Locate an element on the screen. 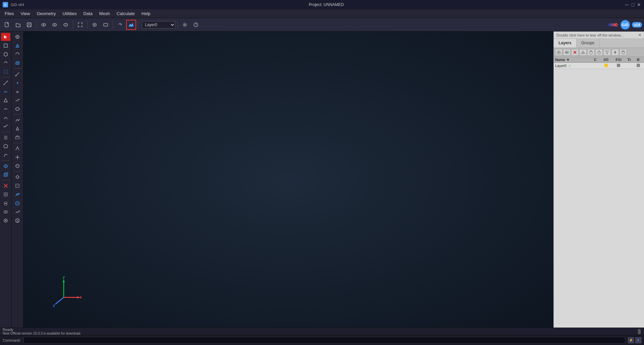 This screenshot has height=345, width=644. menu-mesh: Mesh is located at coordinates (105, 13).